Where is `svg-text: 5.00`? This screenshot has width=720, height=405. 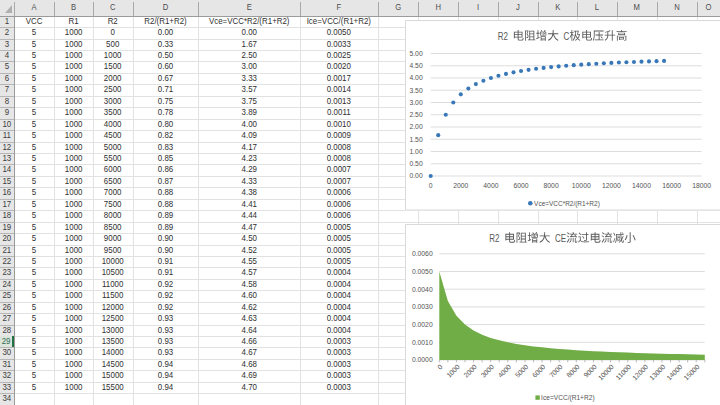
svg-text: 5.00 is located at coordinates (416, 54).